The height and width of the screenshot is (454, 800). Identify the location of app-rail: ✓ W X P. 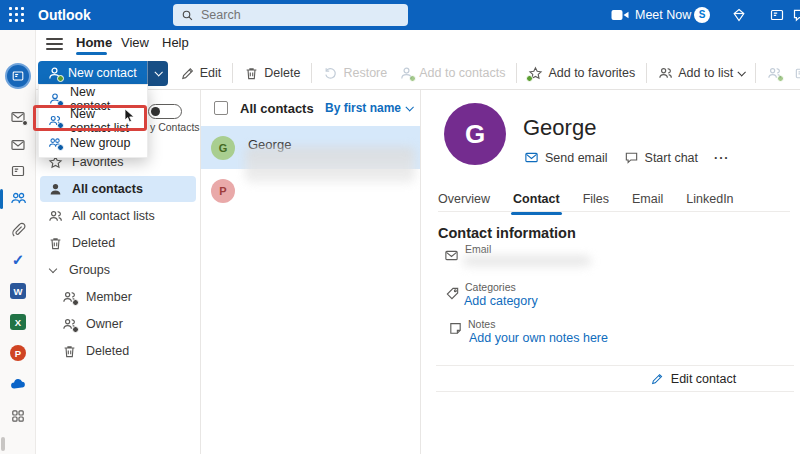
(18, 242).